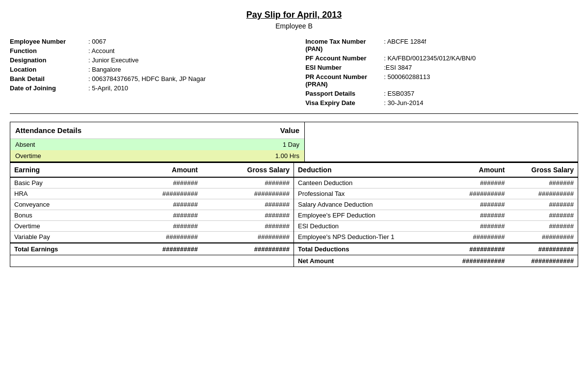  Describe the element at coordinates (291, 144) in the screenshot. I see `attendance-row-value: 1 Day` at that location.